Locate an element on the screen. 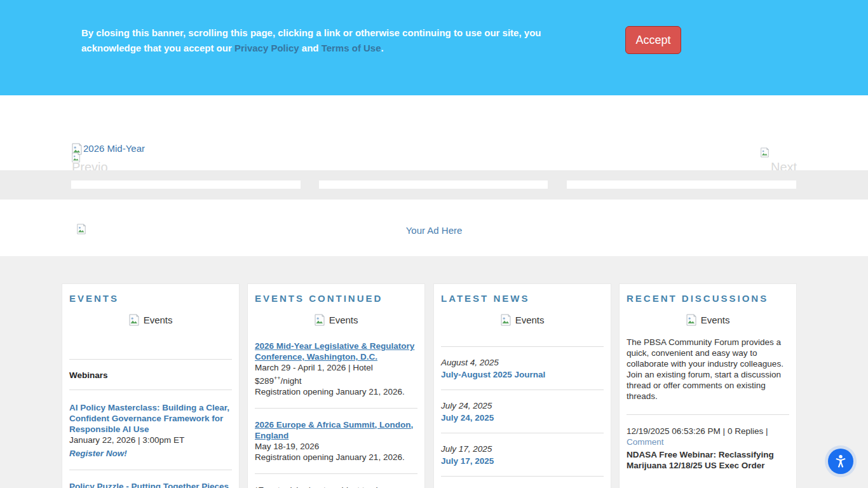 The height and width of the screenshot is (488, 868). events-column: EVENTS Events Webinars AI Policy Masterc… is located at coordinates (151, 386).